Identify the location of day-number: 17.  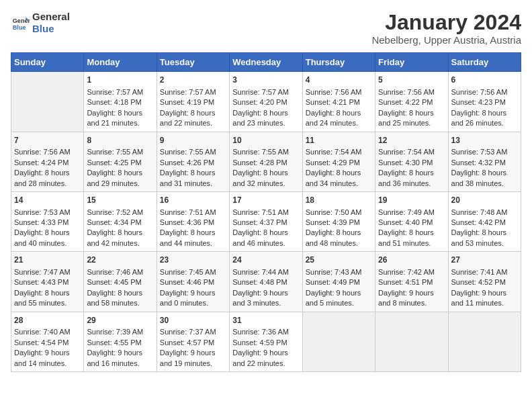
(266, 200).